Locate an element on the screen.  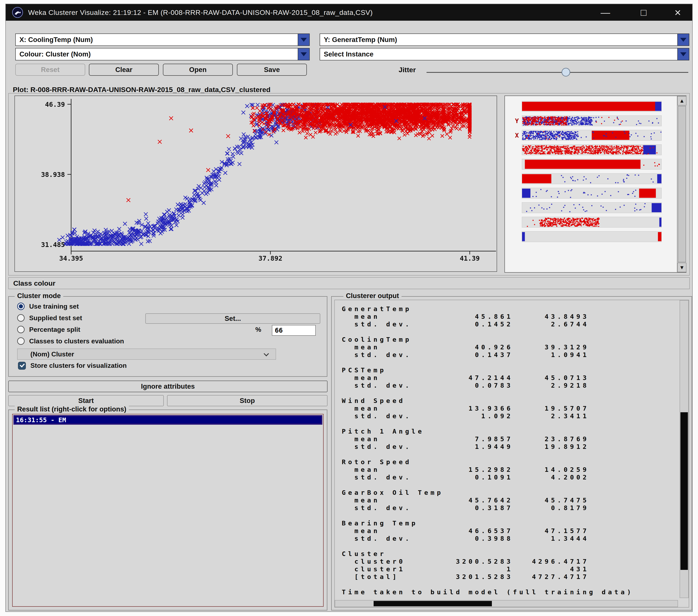
maximize-button: □ is located at coordinates (644, 12).